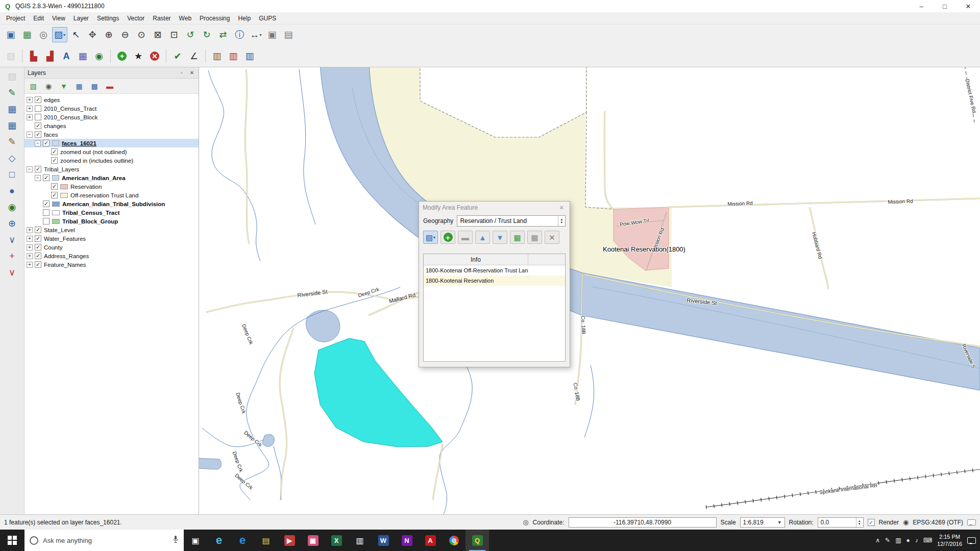 This screenshot has height=551, width=980. I want to click on start-button, so click(12, 540).